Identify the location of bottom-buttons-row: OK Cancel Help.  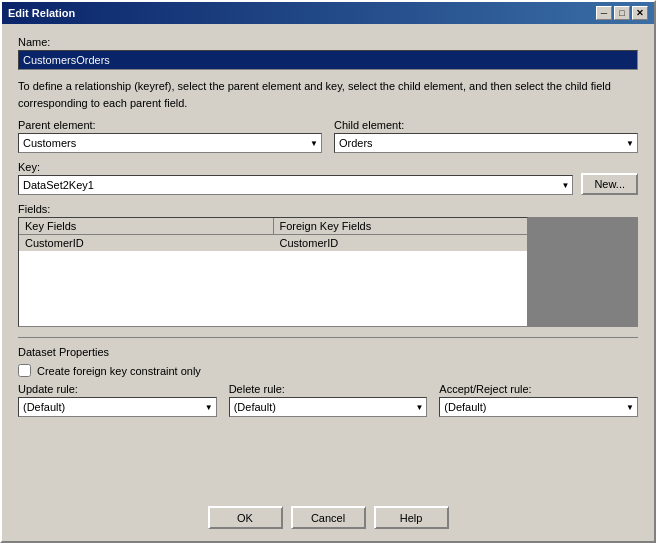
(328, 520).